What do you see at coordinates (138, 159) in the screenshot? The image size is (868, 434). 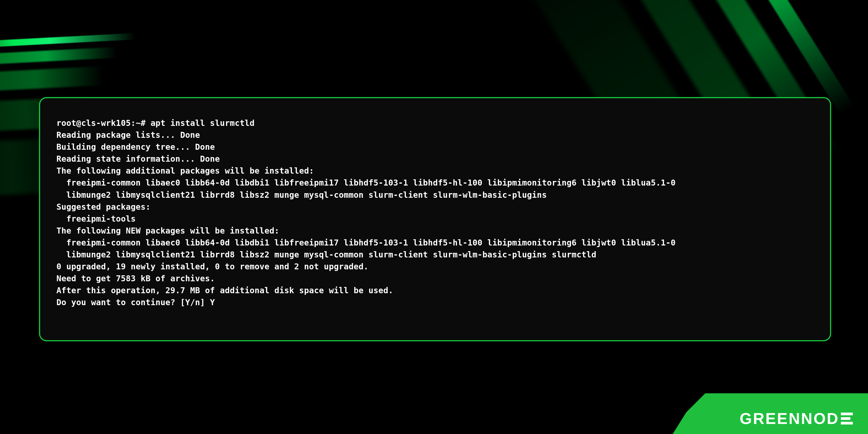 I see `terminal-line: Reading state information... Done` at bounding box center [138, 159].